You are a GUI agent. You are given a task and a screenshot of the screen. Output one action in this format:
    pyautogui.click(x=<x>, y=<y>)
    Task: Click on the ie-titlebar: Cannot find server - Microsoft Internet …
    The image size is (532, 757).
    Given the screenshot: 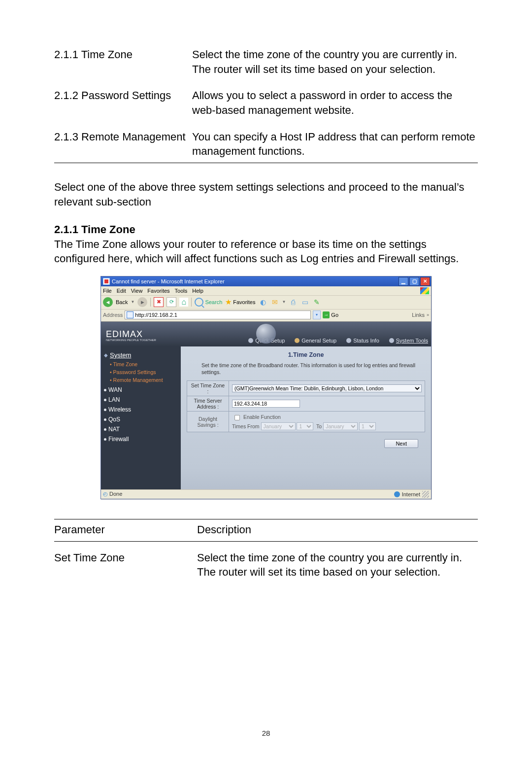 What is the action you would take?
    pyautogui.click(x=266, y=281)
    